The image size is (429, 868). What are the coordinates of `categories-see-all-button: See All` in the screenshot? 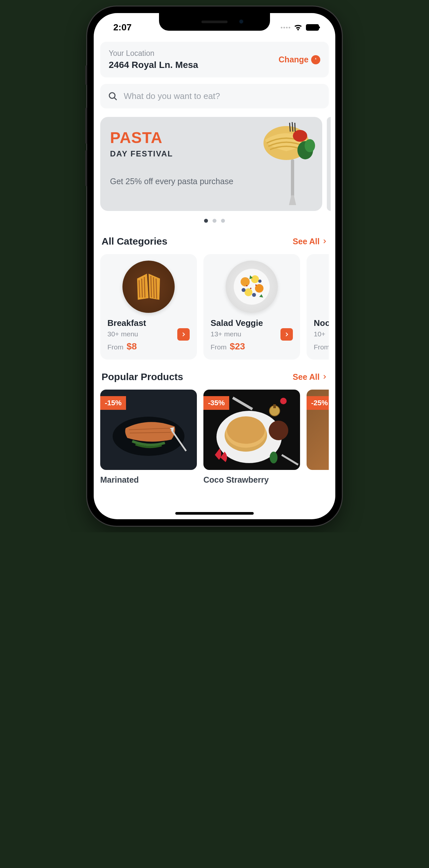 It's located at (310, 242).